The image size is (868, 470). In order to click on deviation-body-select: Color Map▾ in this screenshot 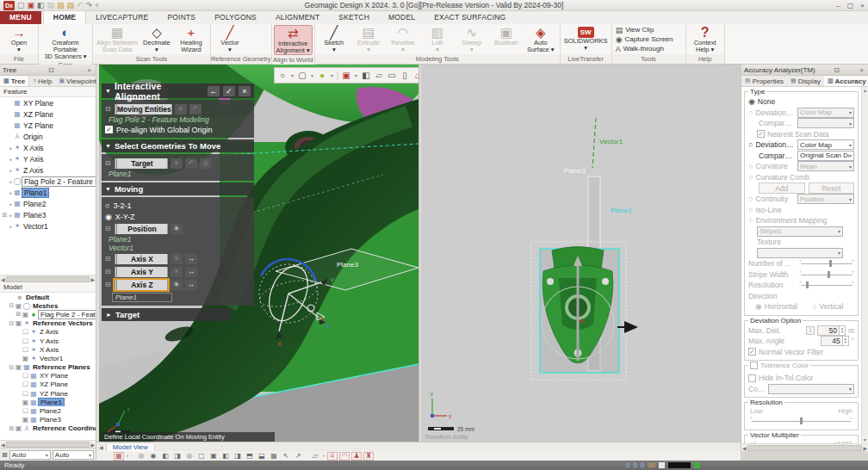, I will do `click(826, 113)`.